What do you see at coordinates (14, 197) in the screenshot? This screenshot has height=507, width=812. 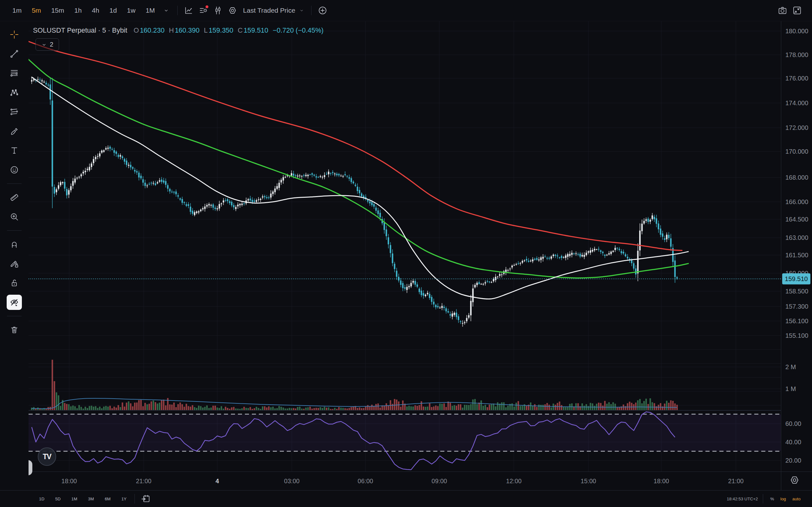 I see `measure-tool` at bounding box center [14, 197].